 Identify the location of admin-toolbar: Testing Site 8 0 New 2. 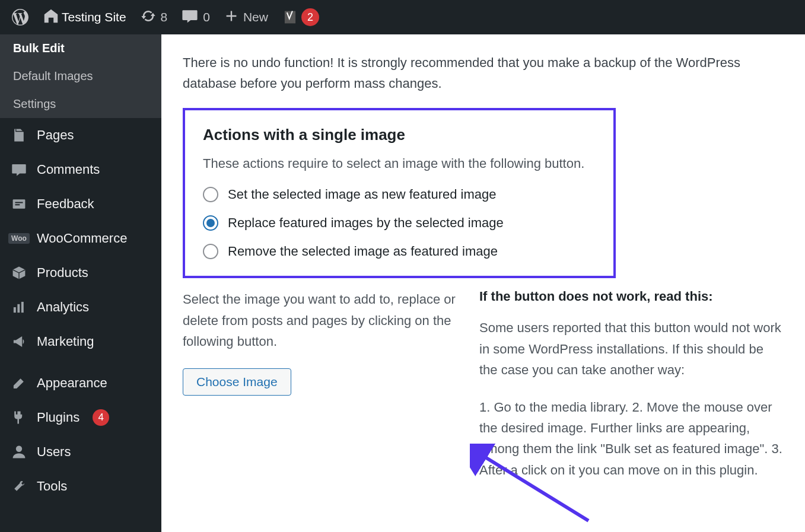
(402, 17).